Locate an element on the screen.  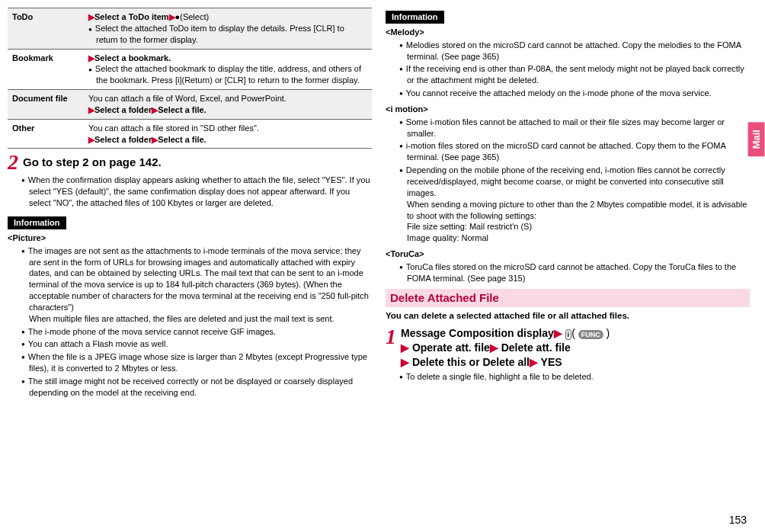
info-bullet: The i-mode phone of the mova service can… is located at coordinates (197, 332).